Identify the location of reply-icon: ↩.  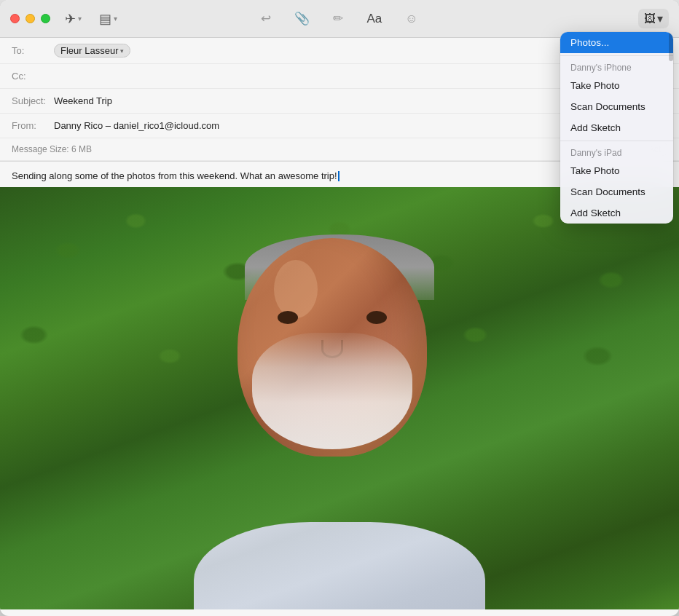
(266, 19).